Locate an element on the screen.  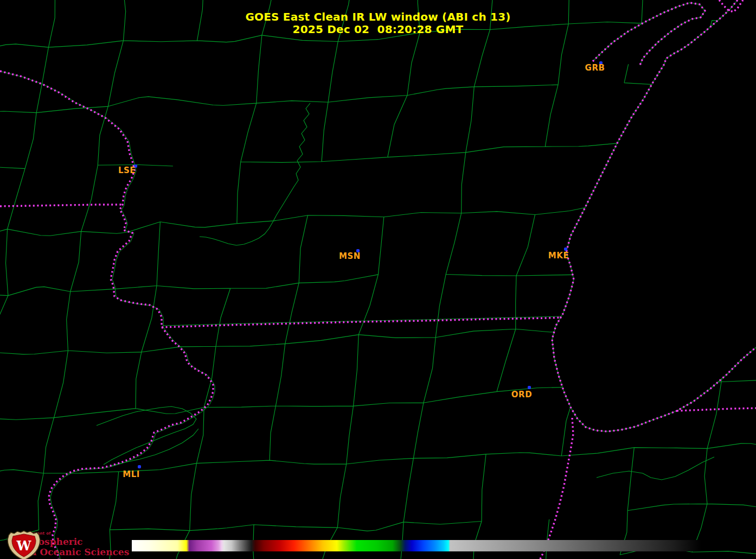
station-dot-MLI is located at coordinates (139, 467).